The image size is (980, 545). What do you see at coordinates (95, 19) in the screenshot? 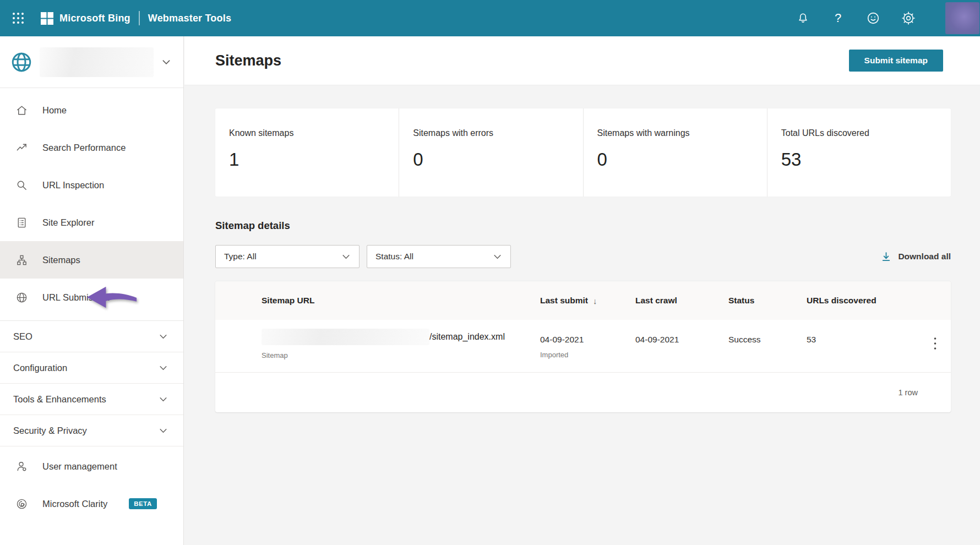
I see `brand-title: Microsoft Bing` at bounding box center [95, 19].